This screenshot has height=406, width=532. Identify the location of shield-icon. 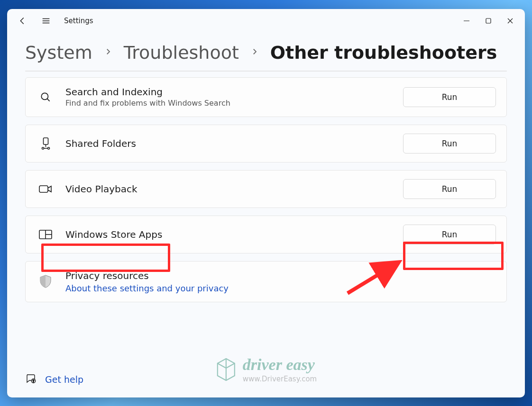
(46, 281).